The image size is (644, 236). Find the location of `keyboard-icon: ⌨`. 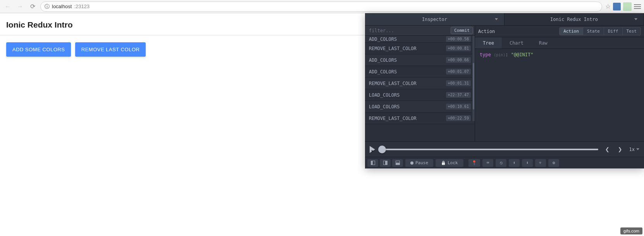

keyboard-icon: ⌨ is located at coordinates (488, 163).